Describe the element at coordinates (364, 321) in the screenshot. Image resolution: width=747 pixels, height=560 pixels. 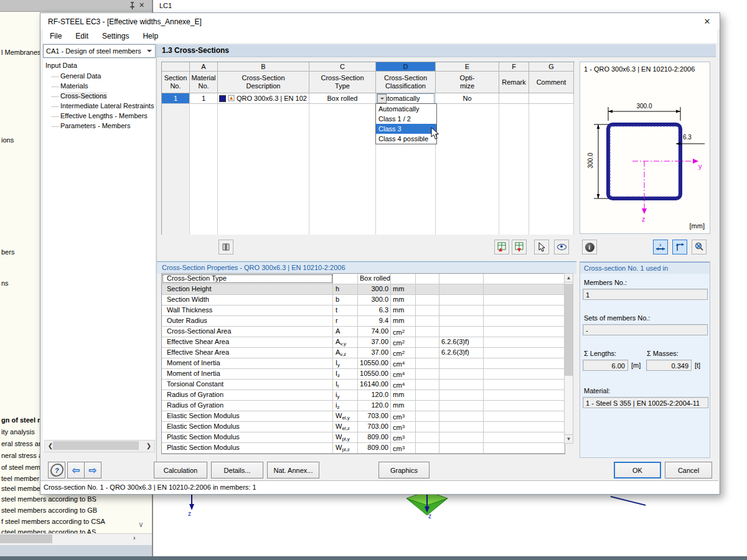
I see `property-row: Outer Radiusr9.4mm` at that location.